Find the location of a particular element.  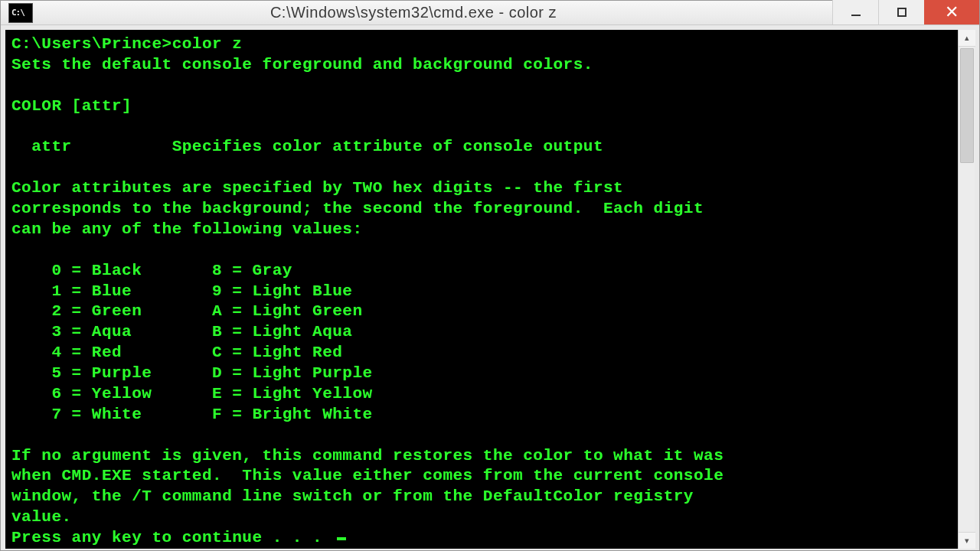

maximize-button is located at coordinates (901, 12).